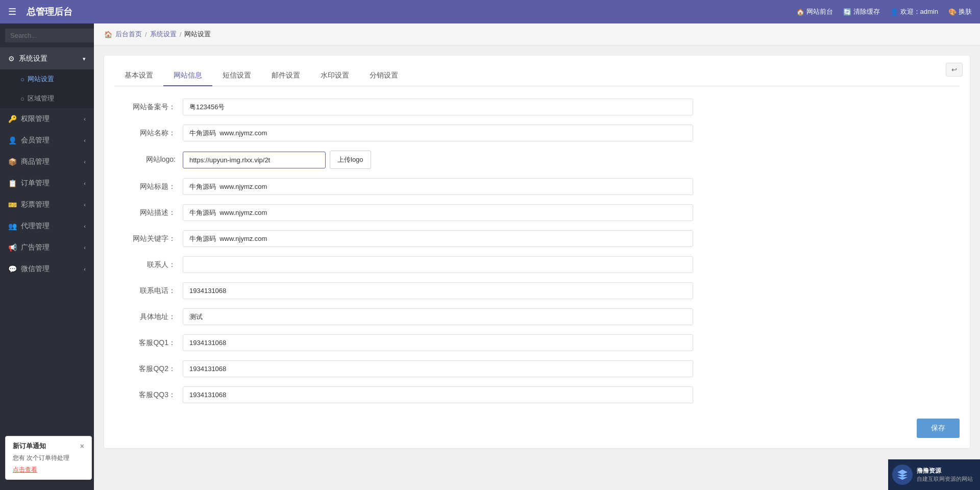 Image resolution: width=980 pixels, height=490 pixels. I want to click on sidebar-item-agent-management: 👥 代理管理 ‹, so click(47, 226).